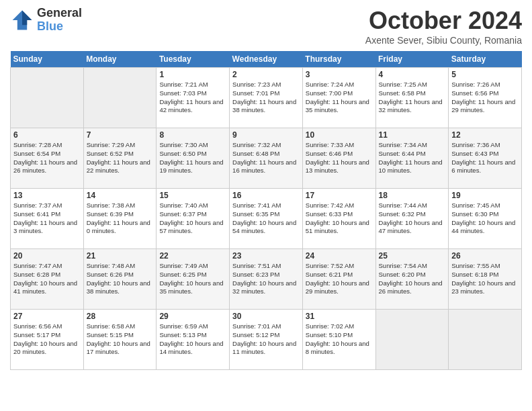  What do you see at coordinates (193, 75) in the screenshot?
I see `day-number: 1` at bounding box center [193, 75].